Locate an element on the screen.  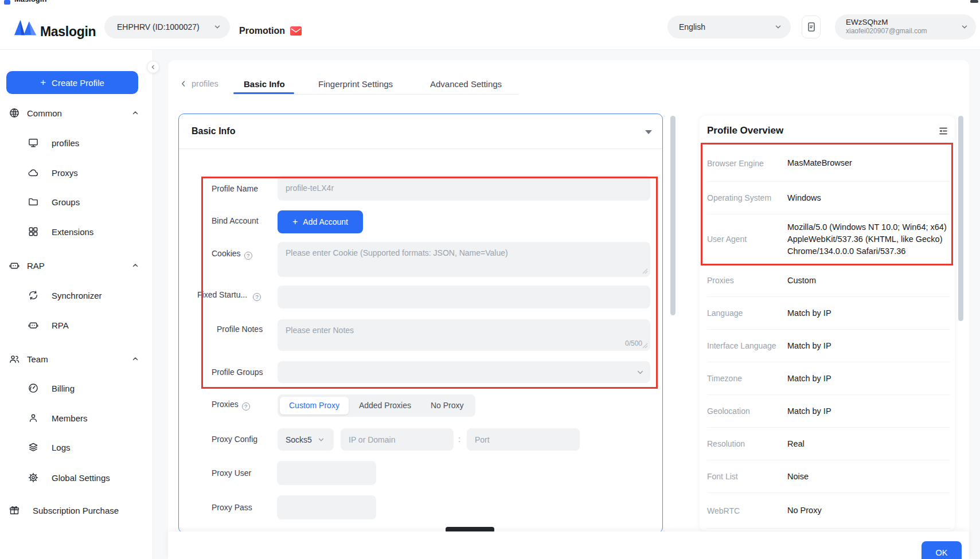
account-name: EWzSQhzM is located at coordinates (867, 22).